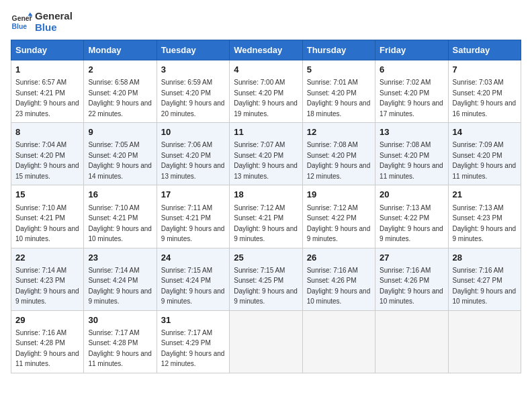 This screenshot has width=532, height=411. What do you see at coordinates (193, 91) in the screenshot?
I see `calendar-cell: 3 Sunrise: 6:59 AMSunset: 4:20 PMDayligh…` at bounding box center [193, 91].